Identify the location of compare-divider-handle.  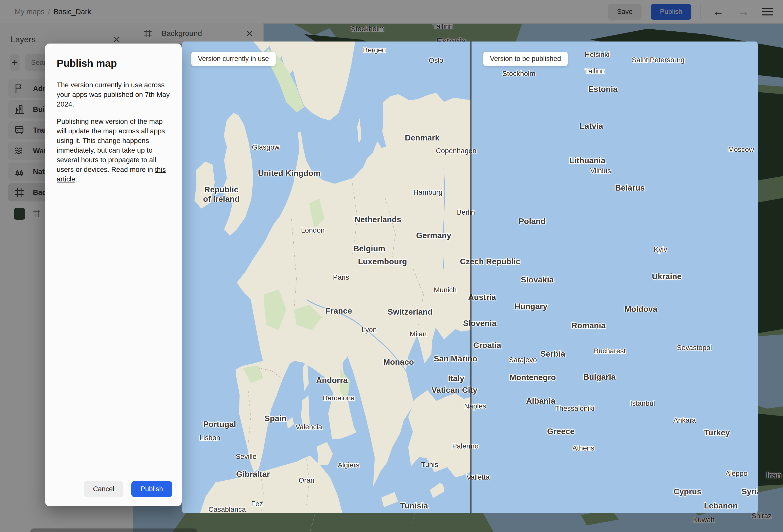
(471, 277).